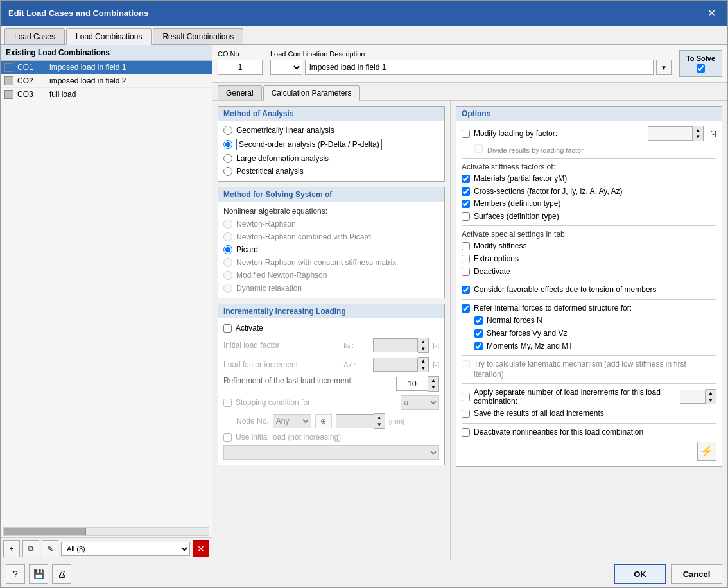 The image size is (728, 588). What do you see at coordinates (479, 321) in the screenshot?
I see `normal-forces-checkbox` at bounding box center [479, 321].